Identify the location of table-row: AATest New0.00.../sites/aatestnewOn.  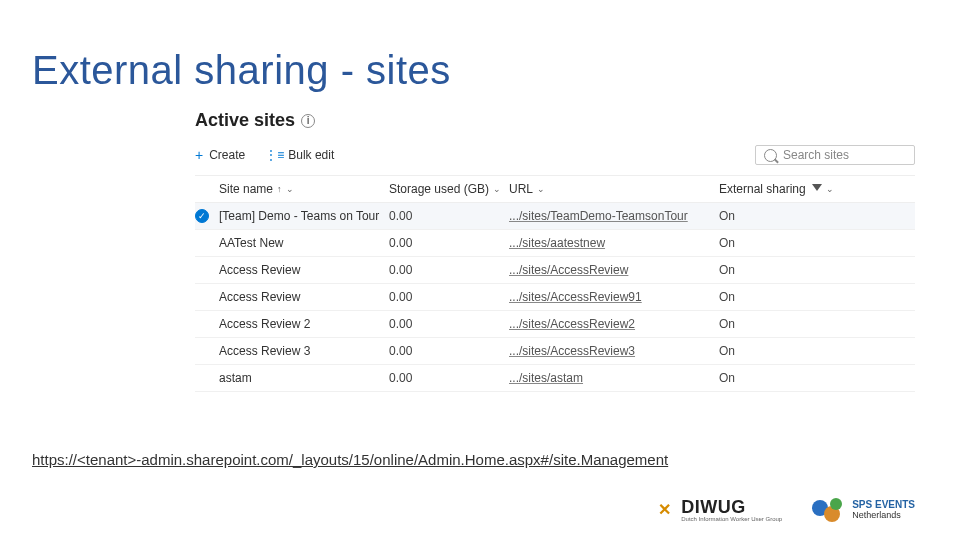
(555, 244).